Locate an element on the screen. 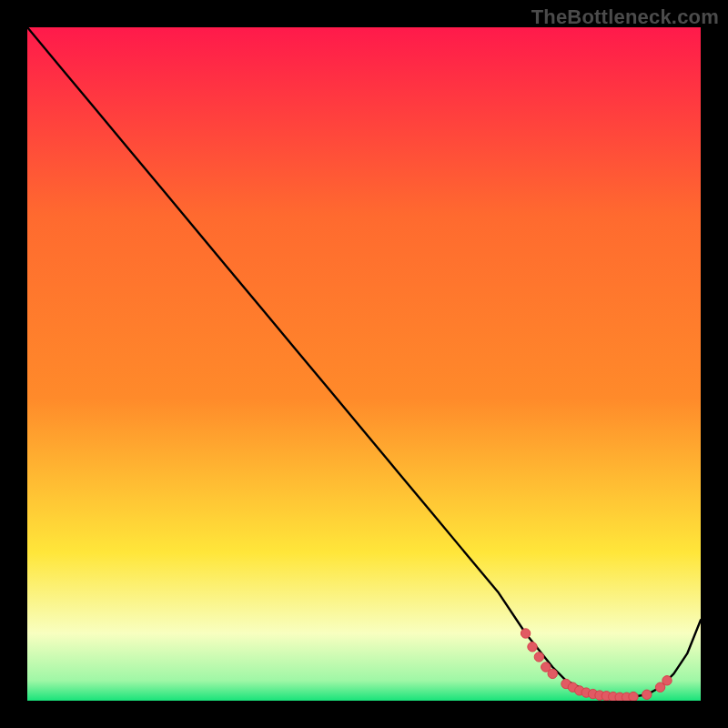 The width and height of the screenshot is (728, 728). watermark-text: TheBottleneck.com is located at coordinates (625, 17).